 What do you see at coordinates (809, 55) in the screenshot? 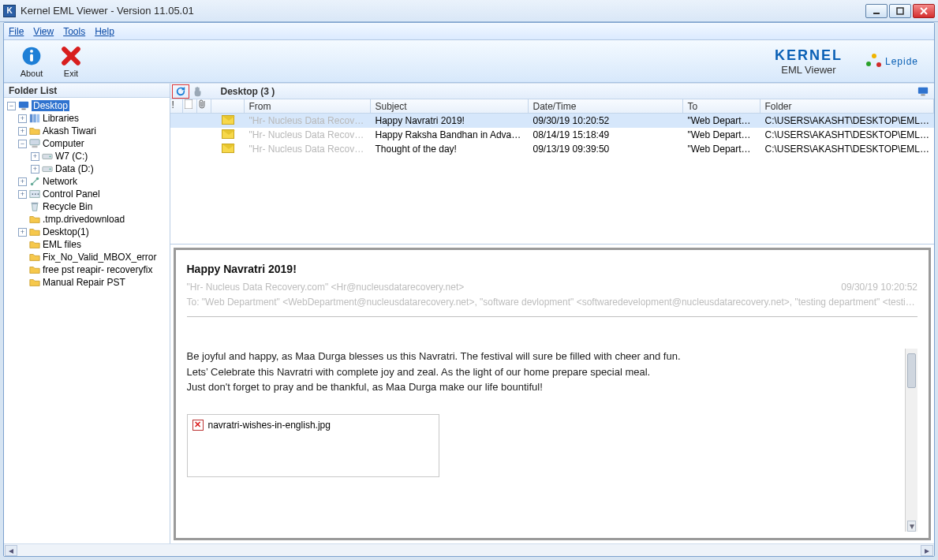
I see `brand-kernel-top: KERNEL` at bounding box center [809, 55].